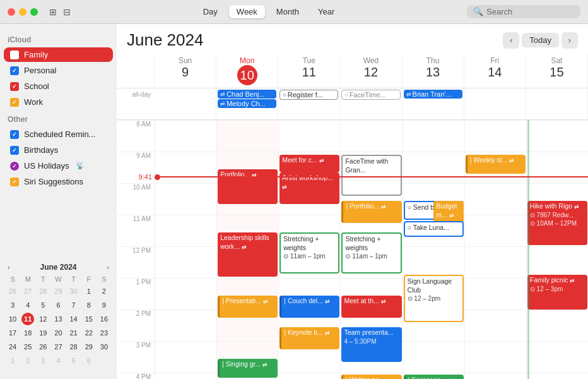 Image resolution: width=588 pixels, height=379 pixels. I want to click on maximize-button, so click(34, 12).